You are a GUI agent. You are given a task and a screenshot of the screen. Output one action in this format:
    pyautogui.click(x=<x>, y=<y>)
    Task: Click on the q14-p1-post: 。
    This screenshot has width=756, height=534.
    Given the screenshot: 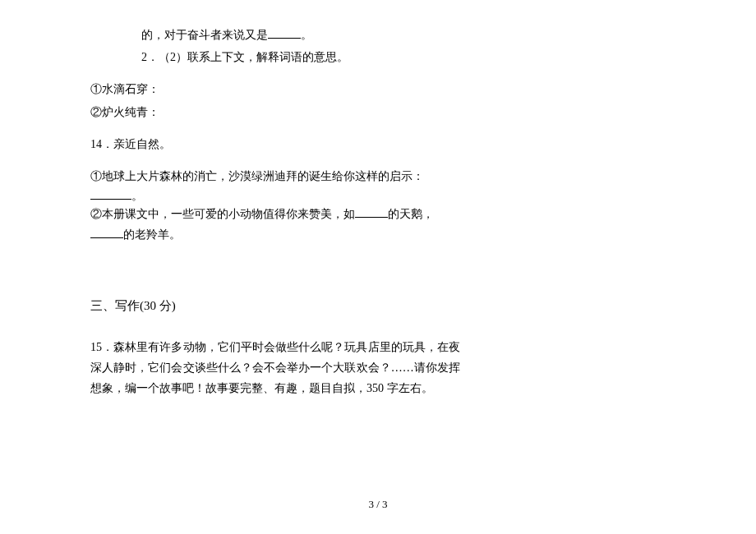 What is the action you would take?
    pyautogui.click(x=137, y=196)
    